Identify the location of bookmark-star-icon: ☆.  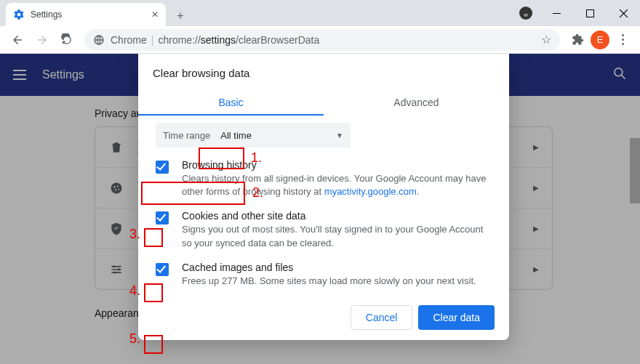
(546, 39).